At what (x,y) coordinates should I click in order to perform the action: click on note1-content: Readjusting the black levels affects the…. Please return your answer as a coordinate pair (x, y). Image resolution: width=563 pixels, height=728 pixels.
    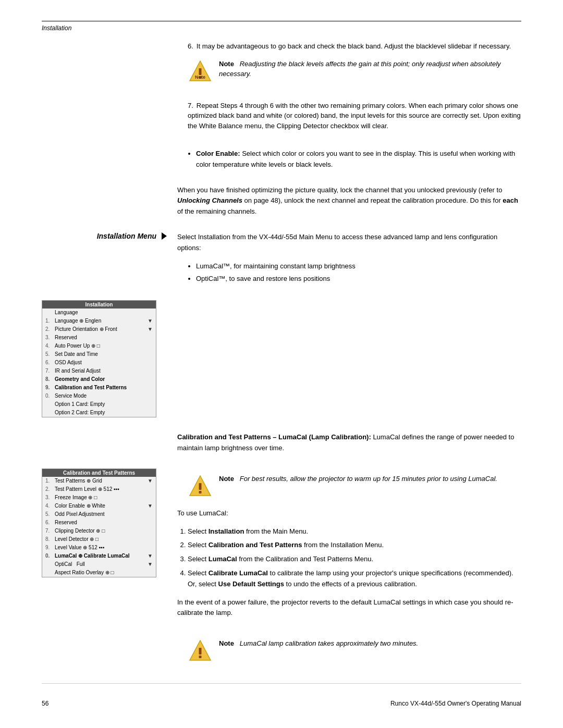
    Looking at the image, I should click on (360, 69).